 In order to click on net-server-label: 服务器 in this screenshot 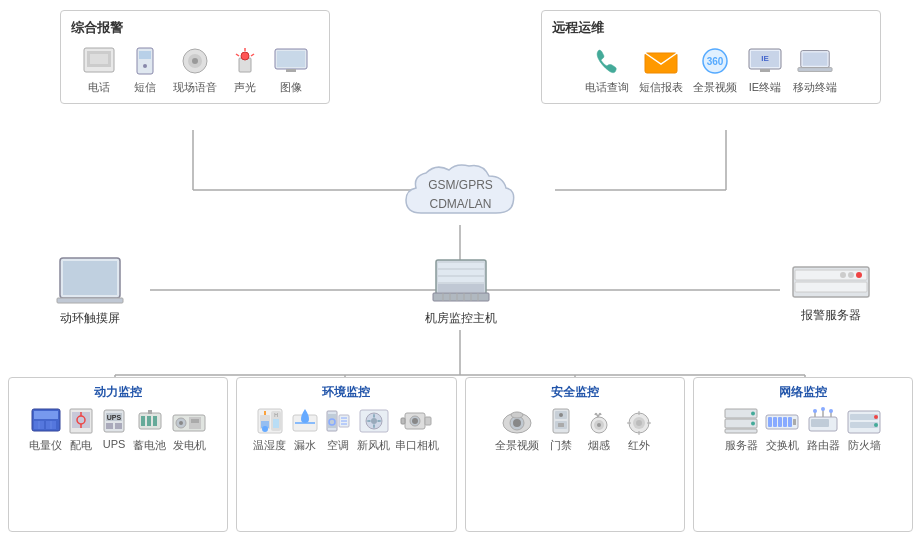, I will do `click(742, 446)`.